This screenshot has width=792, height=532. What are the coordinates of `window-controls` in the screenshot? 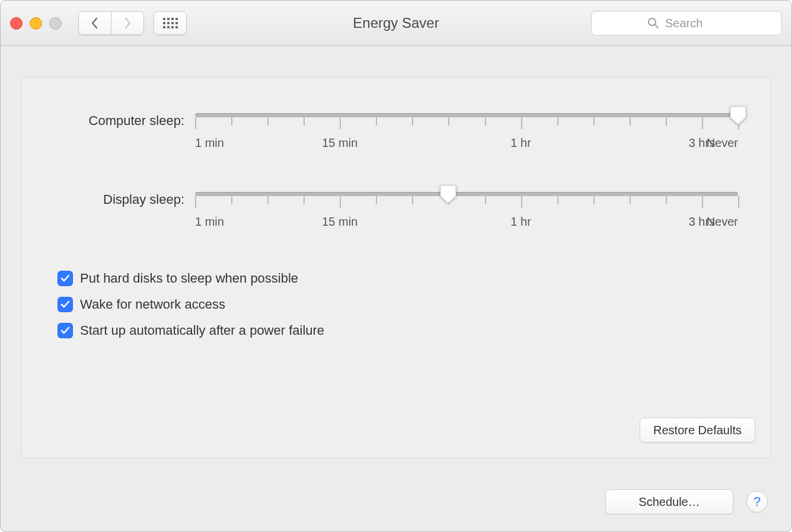 It's located at (36, 24).